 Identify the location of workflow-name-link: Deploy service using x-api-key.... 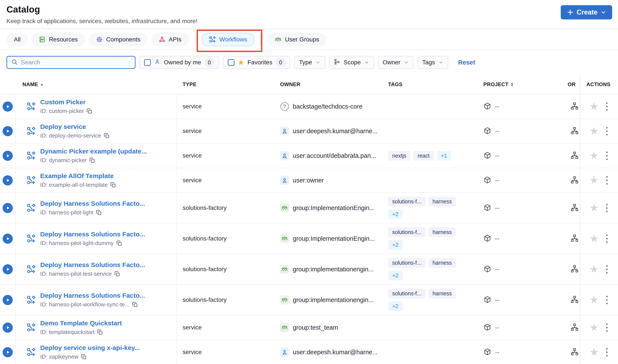
(90, 348).